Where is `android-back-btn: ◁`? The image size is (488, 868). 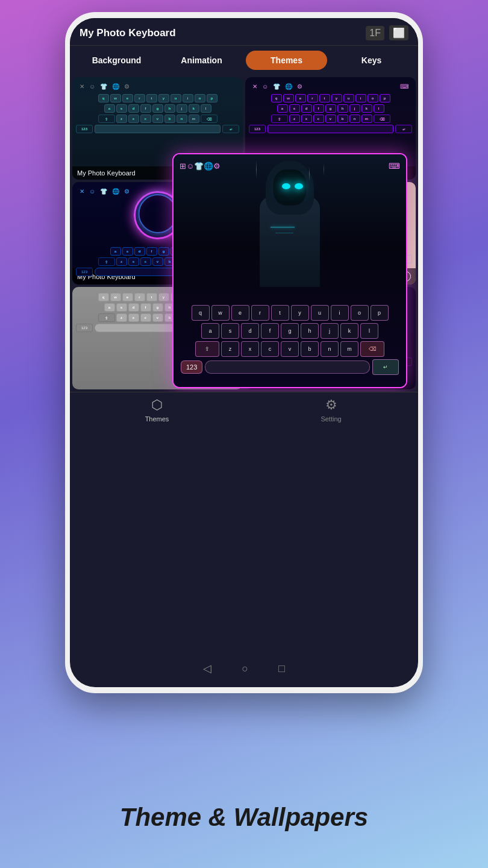 android-back-btn: ◁ is located at coordinates (207, 668).